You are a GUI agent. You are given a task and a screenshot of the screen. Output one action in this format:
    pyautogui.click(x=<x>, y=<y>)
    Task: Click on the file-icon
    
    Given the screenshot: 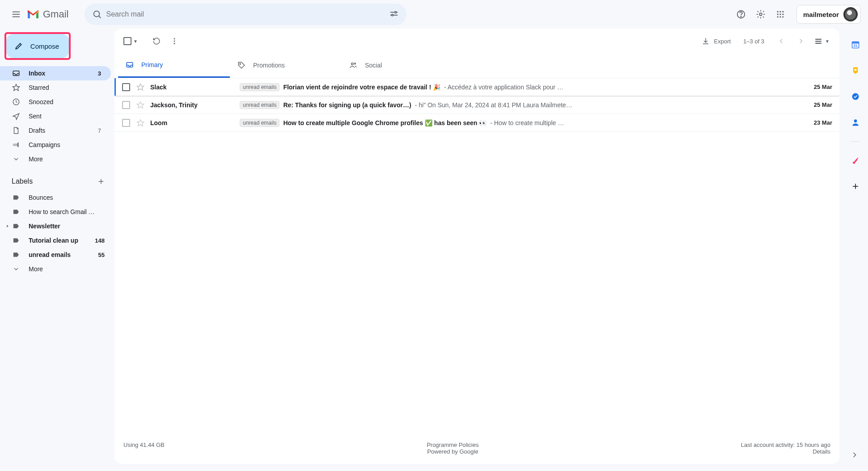 What is the action you would take?
    pyautogui.click(x=16, y=130)
    